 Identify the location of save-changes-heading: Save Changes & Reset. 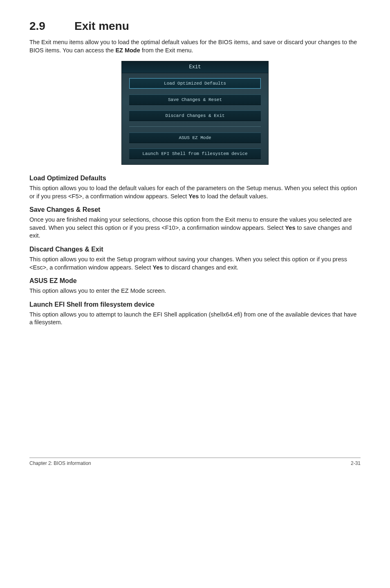
(195, 210).